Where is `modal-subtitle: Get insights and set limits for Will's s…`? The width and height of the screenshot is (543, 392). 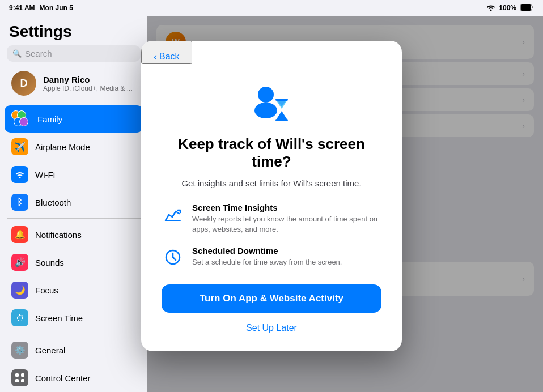 modal-subtitle: Get insights and set limits for Will's s… is located at coordinates (272, 184).